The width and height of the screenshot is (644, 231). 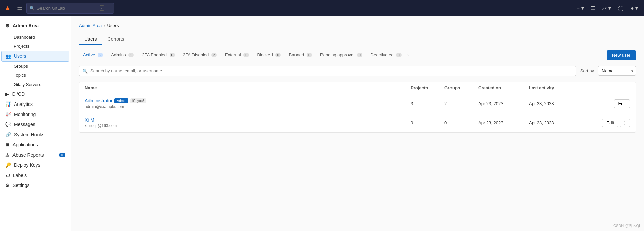 What do you see at coordinates (113, 26) in the screenshot?
I see `breadcrumb-current: Users` at bounding box center [113, 26].